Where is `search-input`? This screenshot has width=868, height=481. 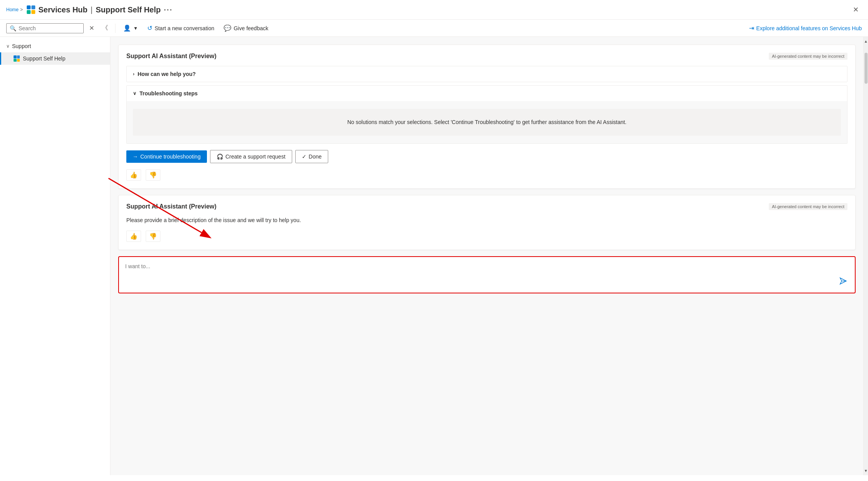
search-input is located at coordinates (46, 28).